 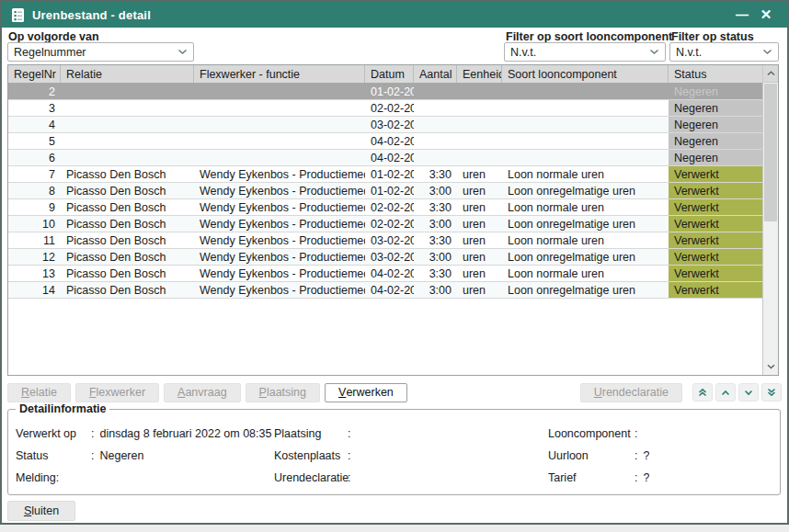 I want to click on column-header: Relatie, so click(x=127, y=74).